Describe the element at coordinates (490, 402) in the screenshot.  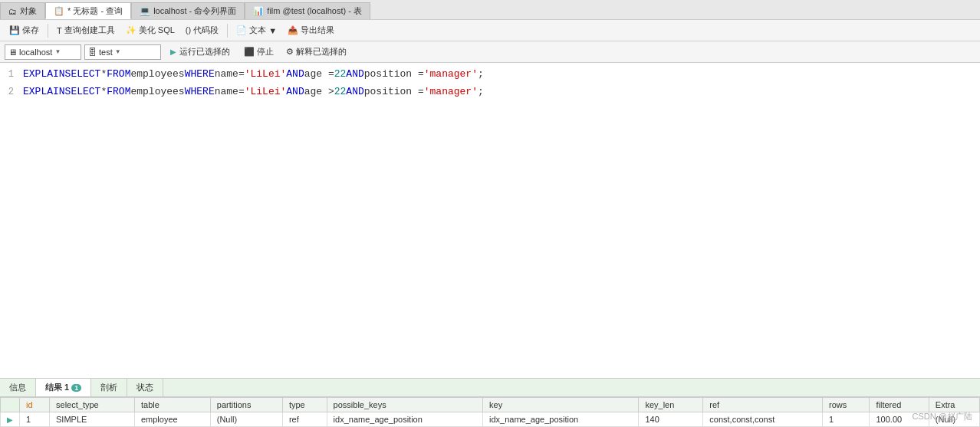
I see `bottom-panel: 信息结果 11剖析状态 idselect_typetablepartitions…` at that location.